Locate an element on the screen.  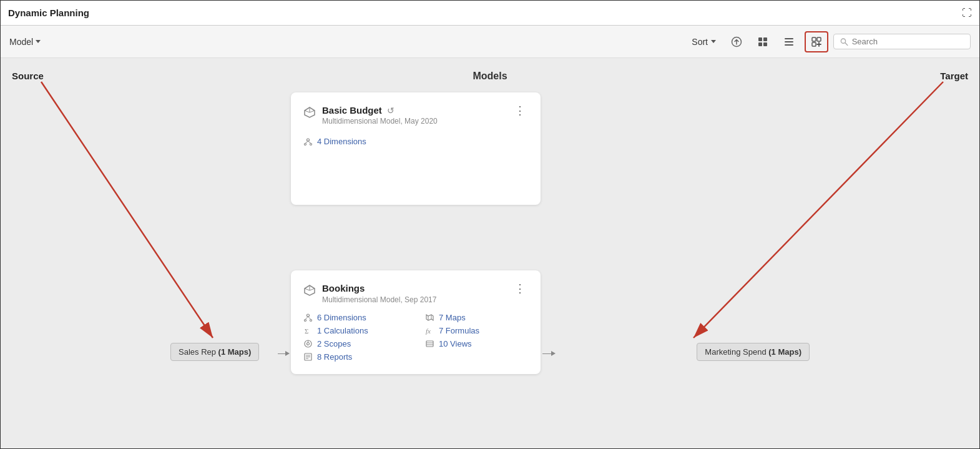
app-title: Dynamic Planning is located at coordinates (49, 12).